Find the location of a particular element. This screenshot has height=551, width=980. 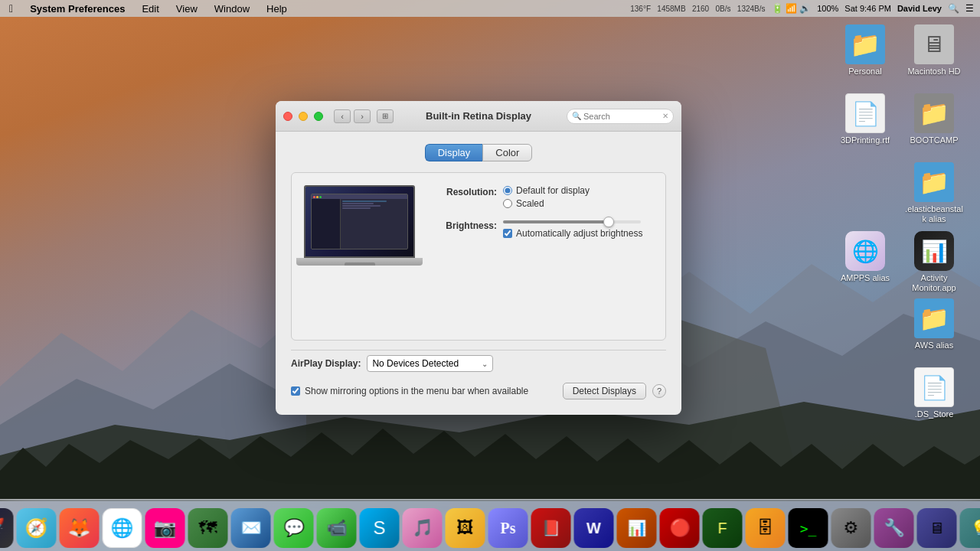

search-input is located at coordinates (622, 116).